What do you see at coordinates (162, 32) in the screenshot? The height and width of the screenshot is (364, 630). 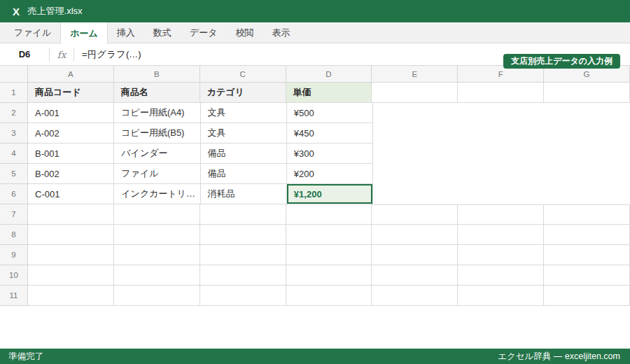 I see `tab-formulas: 数式` at bounding box center [162, 32].